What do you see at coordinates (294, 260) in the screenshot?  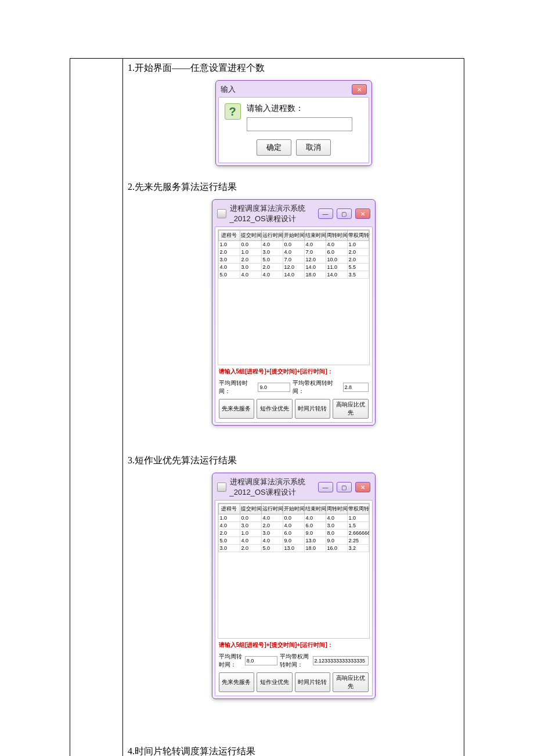 I see `table-row: 3.02.05.07.012.010.02.0` at bounding box center [294, 260].